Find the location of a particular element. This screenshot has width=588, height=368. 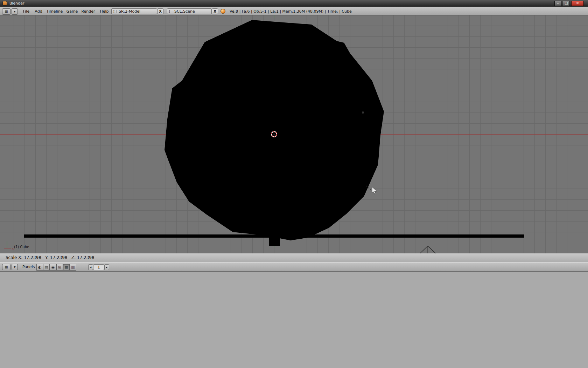

menu-render: Render is located at coordinates (88, 11).